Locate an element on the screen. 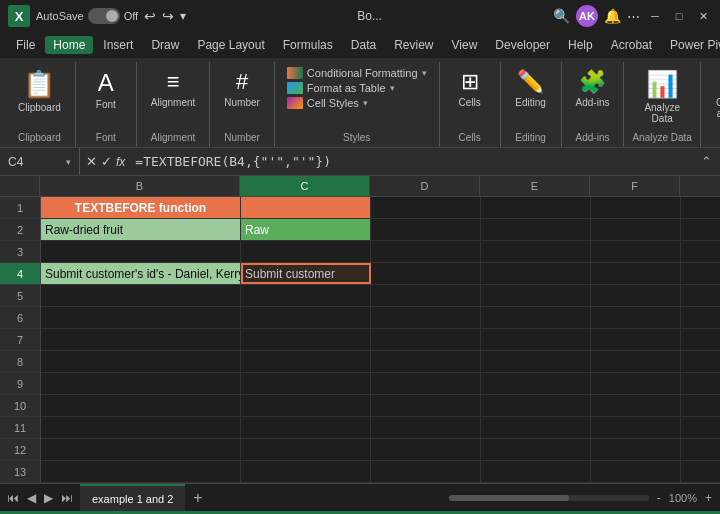 The height and width of the screenshot is (514, 720). cell-c6 is located at coordinates (306, 318).